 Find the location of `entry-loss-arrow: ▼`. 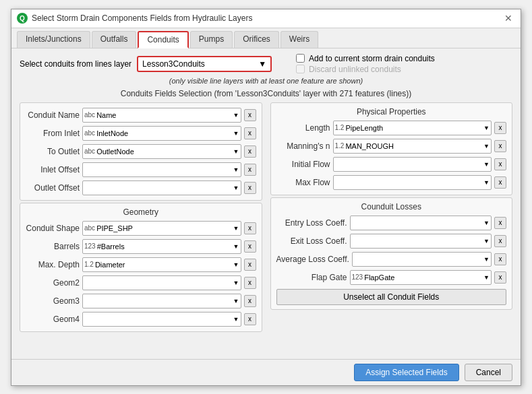

entry-loss-arrow: ▼ is located at coordinates (487, 223).